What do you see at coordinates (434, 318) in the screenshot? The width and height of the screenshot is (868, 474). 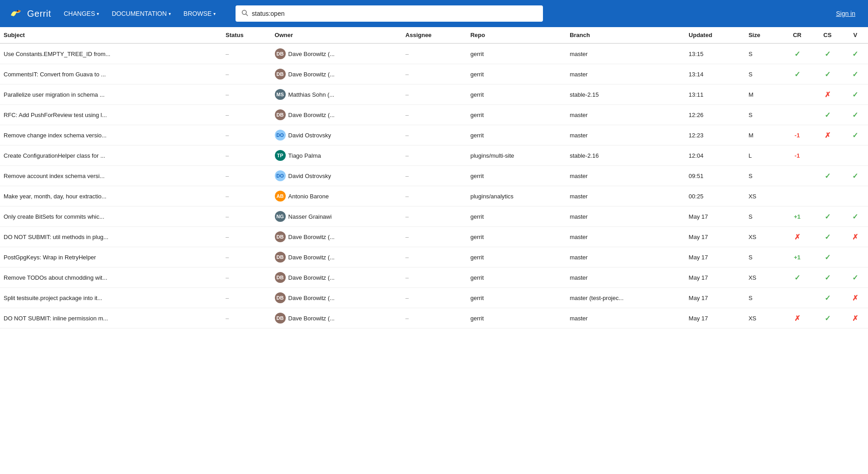 I see `table-row: DO NOT SUBMIT: inline permission m... – …` at bounding box center [434, 318].